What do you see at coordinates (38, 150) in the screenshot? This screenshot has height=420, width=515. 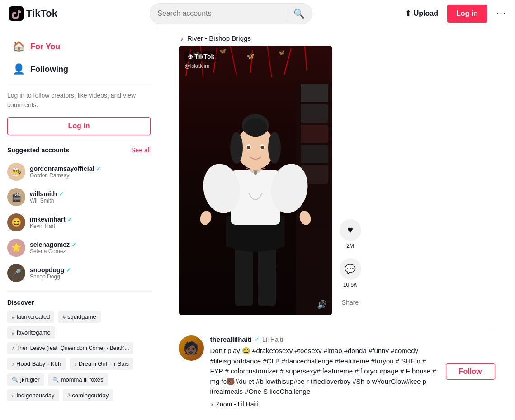 I see `suggested-title: Suggested accounts` at bounding box center [38, 150].